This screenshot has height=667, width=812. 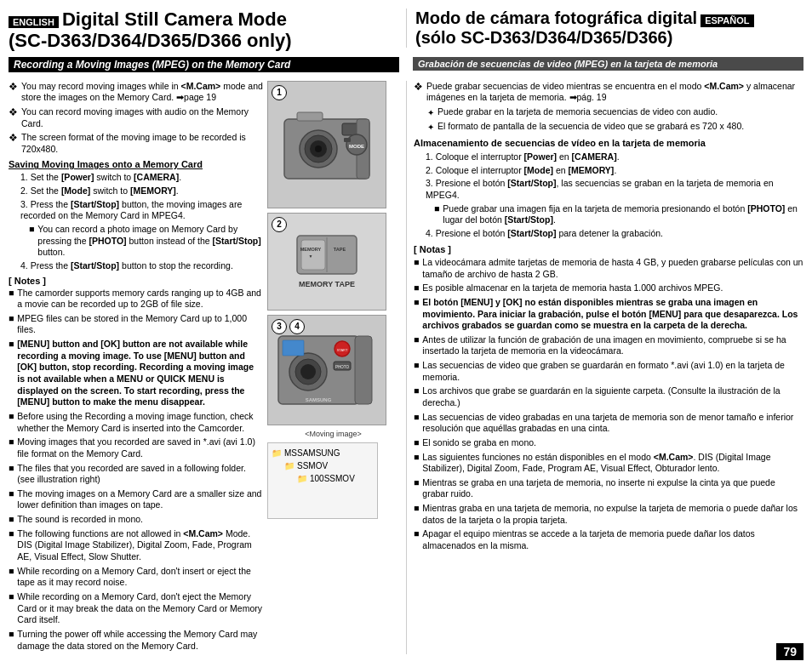 What do you see at coordinates (615, 234) in the screenshot?
I see `right-step-4: 4. Presione el botón [Start/Stop] para d…` at bounding box center [615, 234].